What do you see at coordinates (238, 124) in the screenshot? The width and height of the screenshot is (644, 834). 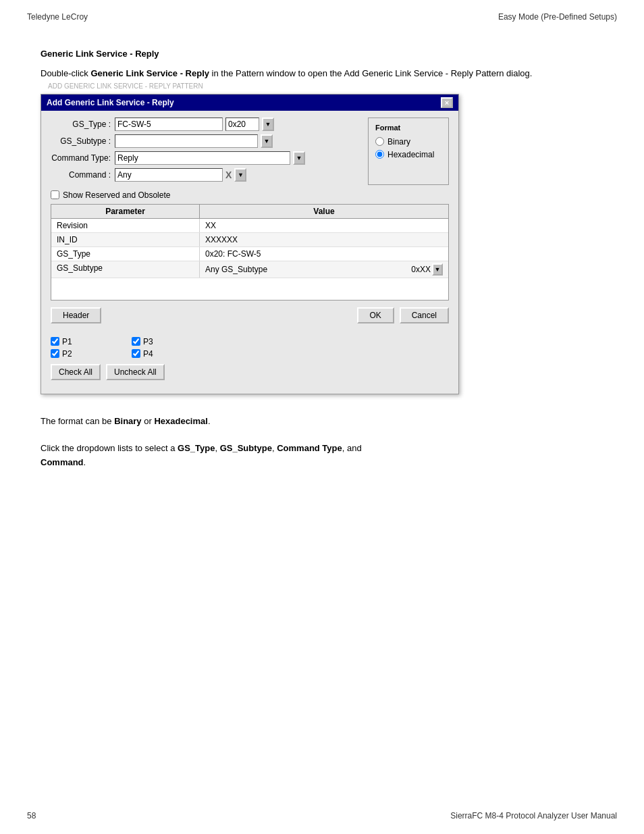 I see `gs-type-input-group: ▼` at bounding box center [238, 124].